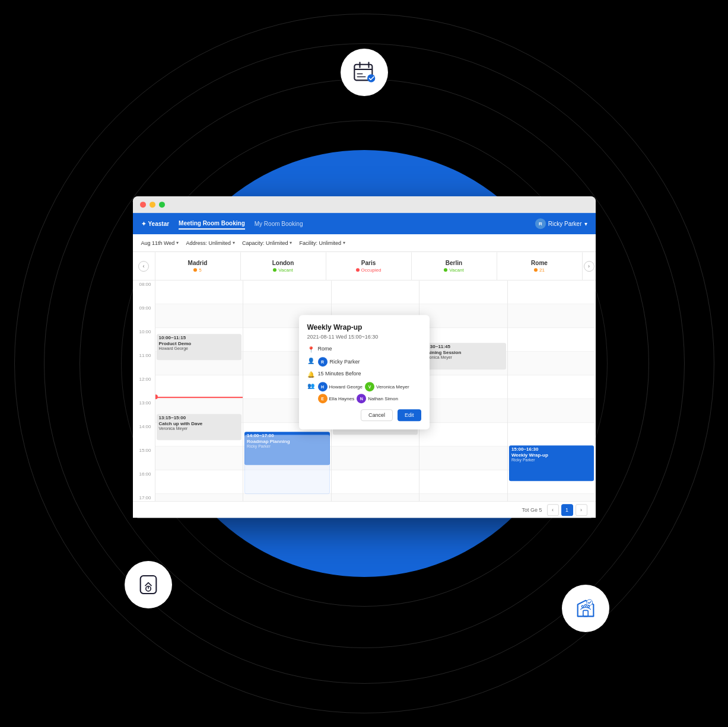 This screenshot has height=727, width=728. What do you see at coordinates (160, 243) in the screenshot?
I see `date-filter: Aug 11th Wed ▾` at bounding box center [160, 243].